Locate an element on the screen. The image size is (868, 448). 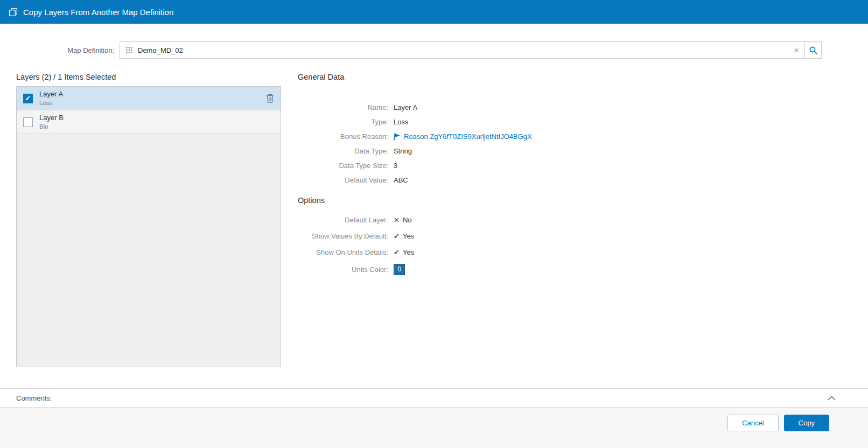
map-definition-row: Map Definition: Demo_MD_02 × is located at coordinates (434, 50).